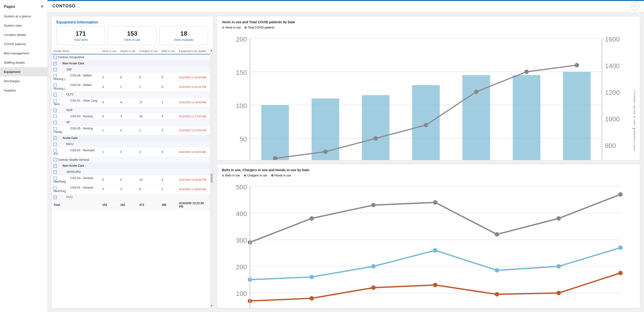  I want to click on table-row: −Non-Acute Care, so click(131, 63).